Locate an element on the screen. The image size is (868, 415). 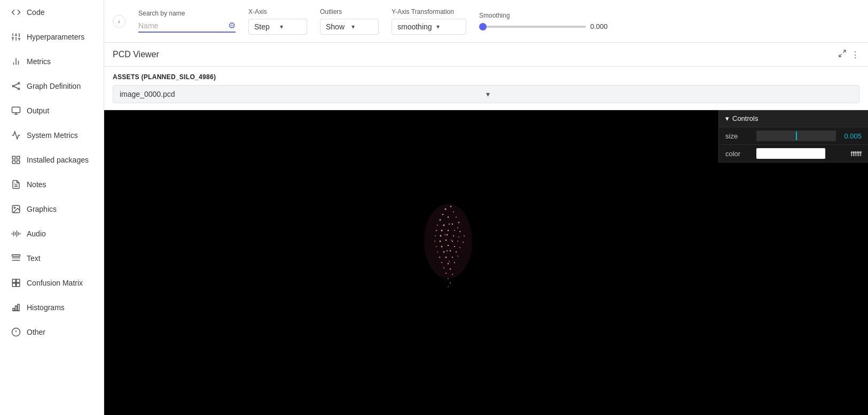
outliers-label: Outliers is located at coordinates (349, 12).